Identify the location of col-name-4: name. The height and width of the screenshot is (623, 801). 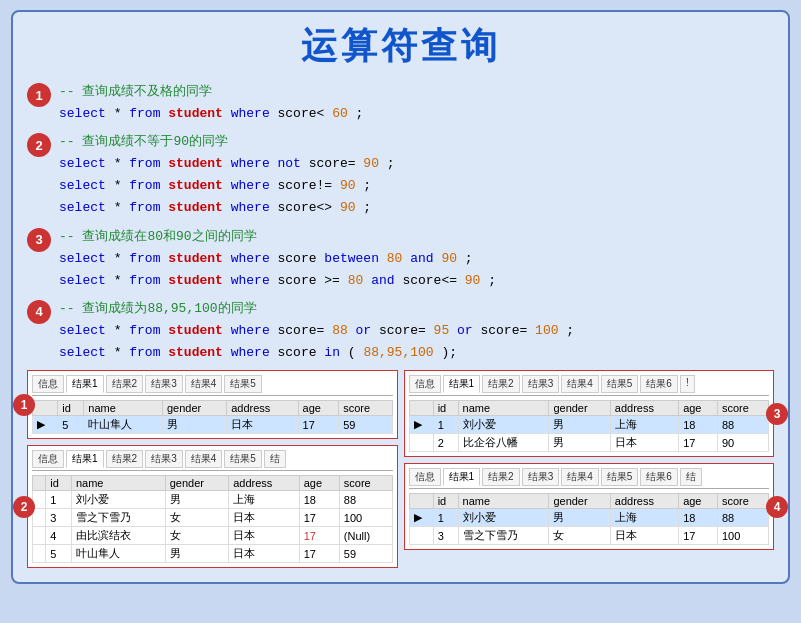
(504, 502).